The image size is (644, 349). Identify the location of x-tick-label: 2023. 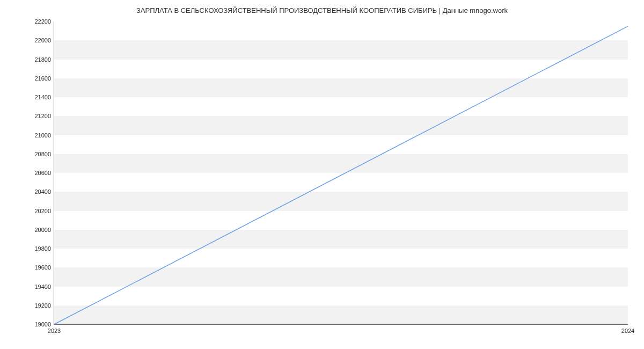
(54, 329).